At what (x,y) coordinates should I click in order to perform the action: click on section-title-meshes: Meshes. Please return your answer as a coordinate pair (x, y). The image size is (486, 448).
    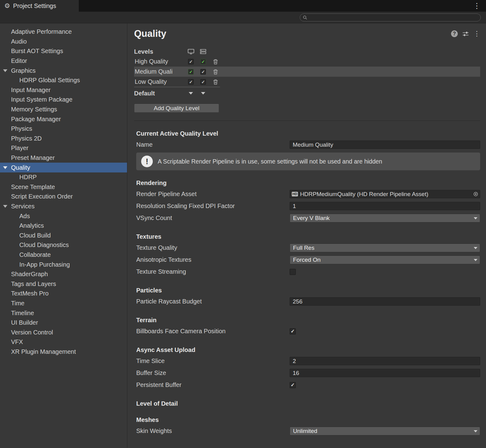
    Looking at the image, I should click on (307, 420).